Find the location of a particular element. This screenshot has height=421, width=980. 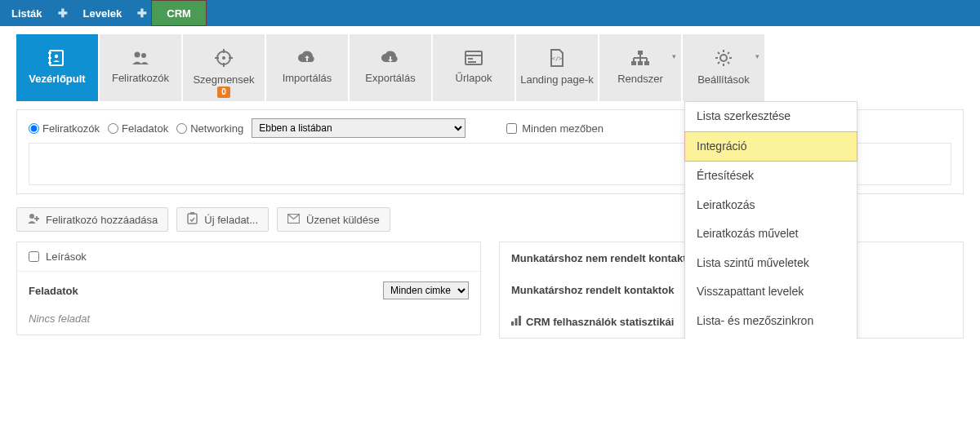

topbar-crm: CRM is located at coordinates (179, 13).